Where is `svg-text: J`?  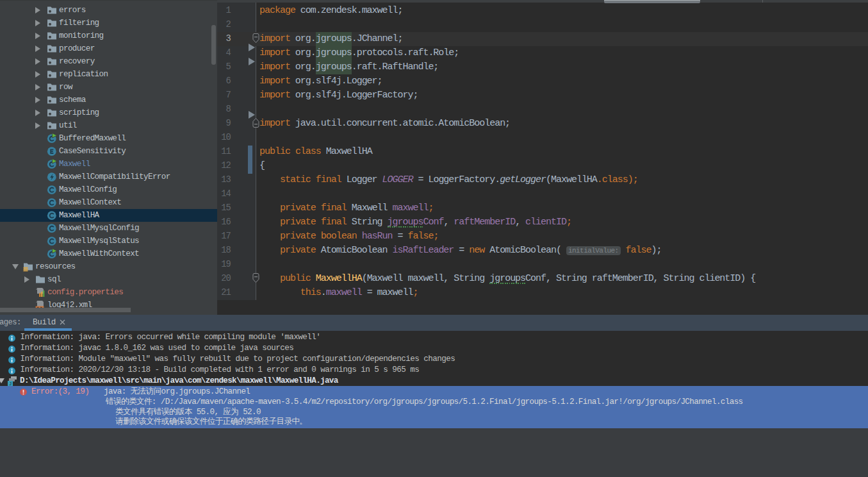
svg-text: J is located at coordinates (10, 383).